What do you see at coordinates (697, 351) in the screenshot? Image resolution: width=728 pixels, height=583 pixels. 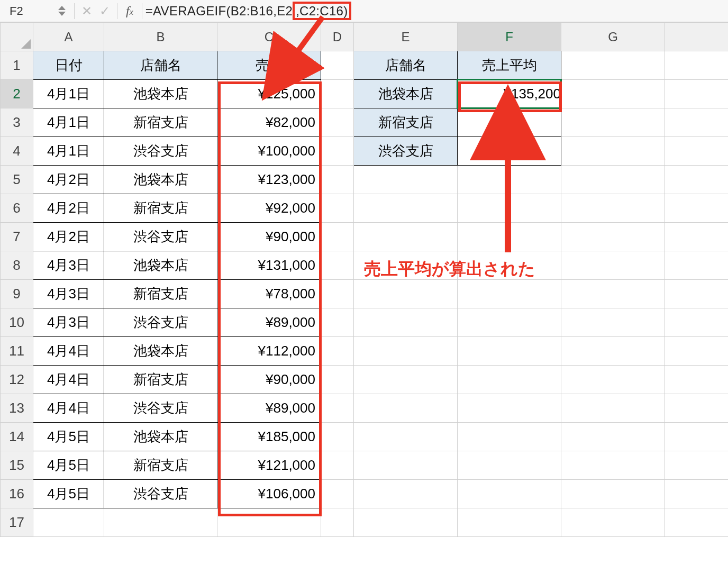 I see `cell-H11` at bounding box center [697, 351].